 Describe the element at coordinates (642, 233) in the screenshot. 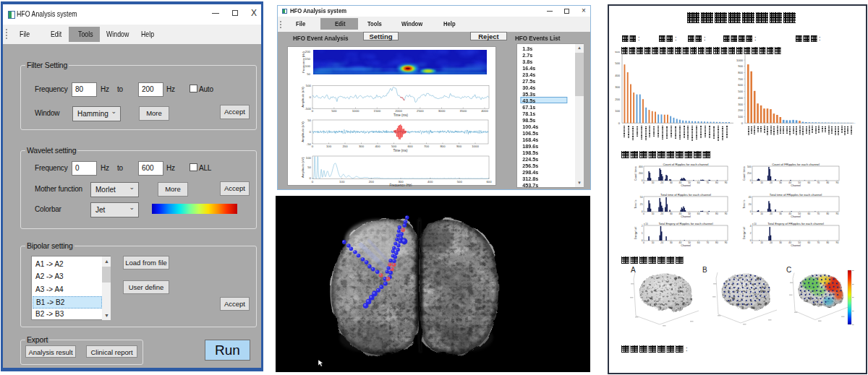

I see `svg-text: 1` at that location.